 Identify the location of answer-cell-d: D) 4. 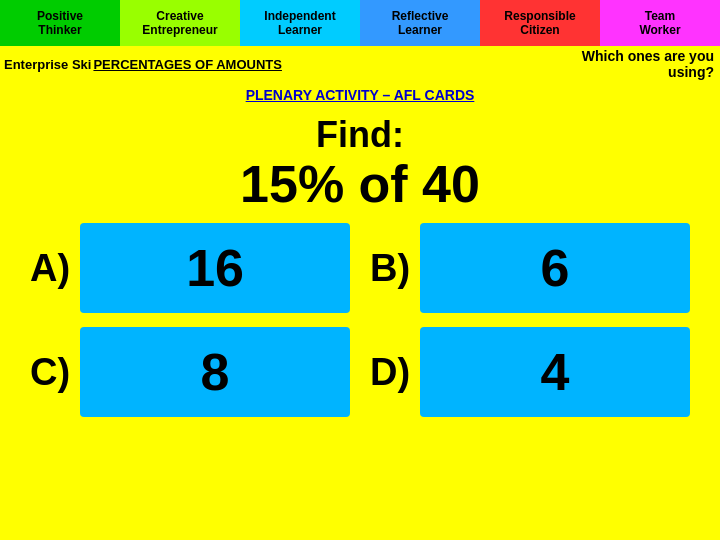
(530, 372).